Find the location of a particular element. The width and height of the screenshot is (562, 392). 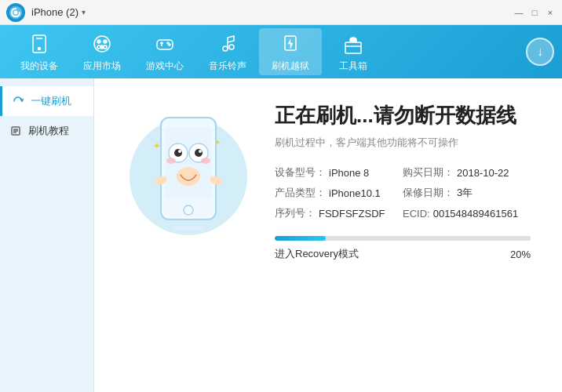

phone-illustration: ✦ ✦ is located at coordinates (188, 180).